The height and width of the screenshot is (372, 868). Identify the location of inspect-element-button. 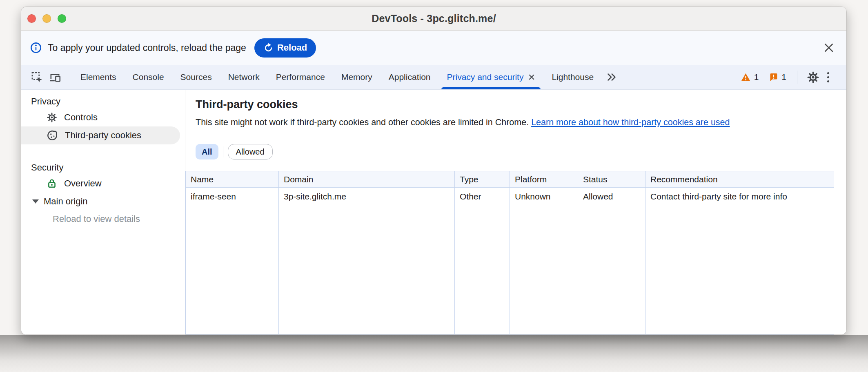
(37, 77).